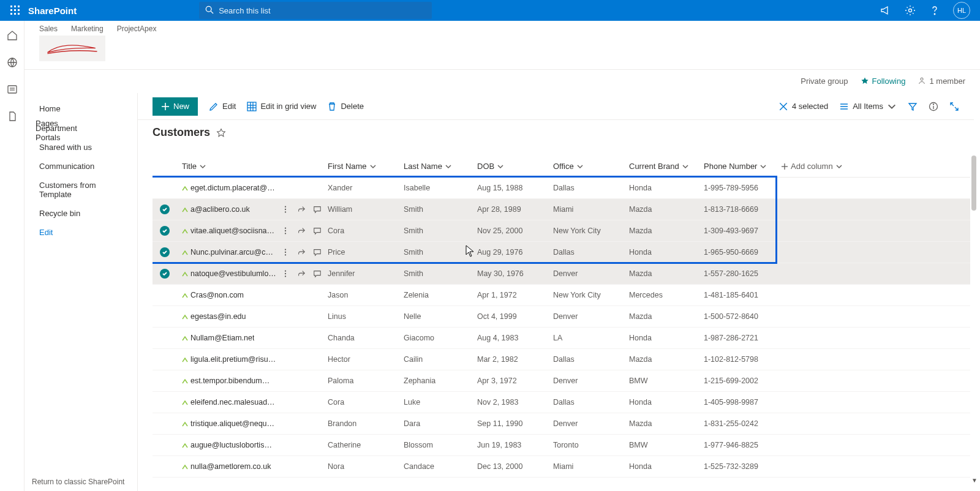  I want to click on globe-rail-icon, so click(12, 62).